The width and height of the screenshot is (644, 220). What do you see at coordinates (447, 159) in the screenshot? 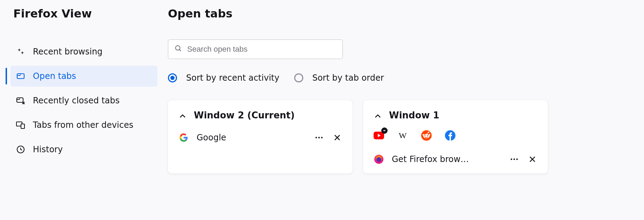
I see `tab-title: Get Firefox brow…` at bounding box center [447, 159].